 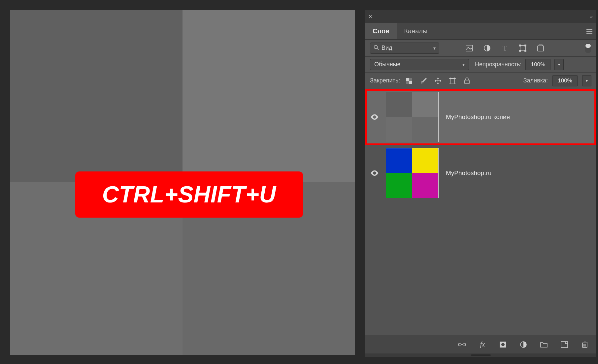 What do you see at coordinates (423, 81) in the screenshot?
I see `lock-brush-icon` at bounding box center [423, 81].